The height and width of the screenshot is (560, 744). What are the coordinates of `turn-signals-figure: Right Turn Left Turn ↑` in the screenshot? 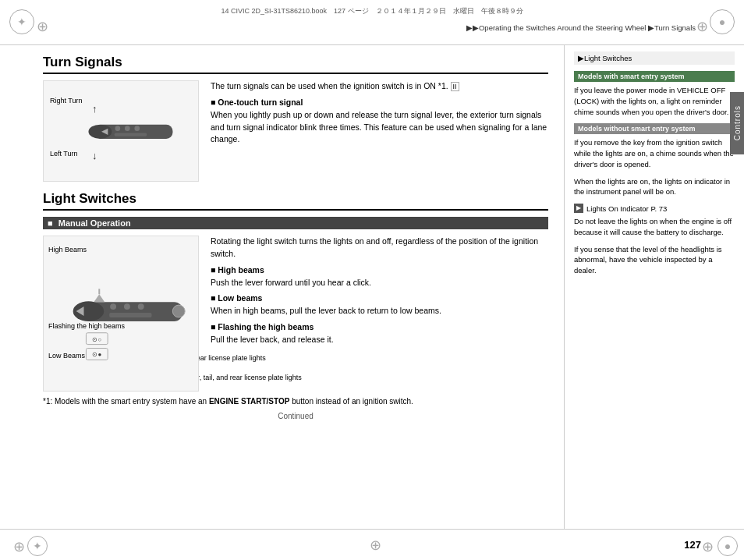 It's located at (121, 131).